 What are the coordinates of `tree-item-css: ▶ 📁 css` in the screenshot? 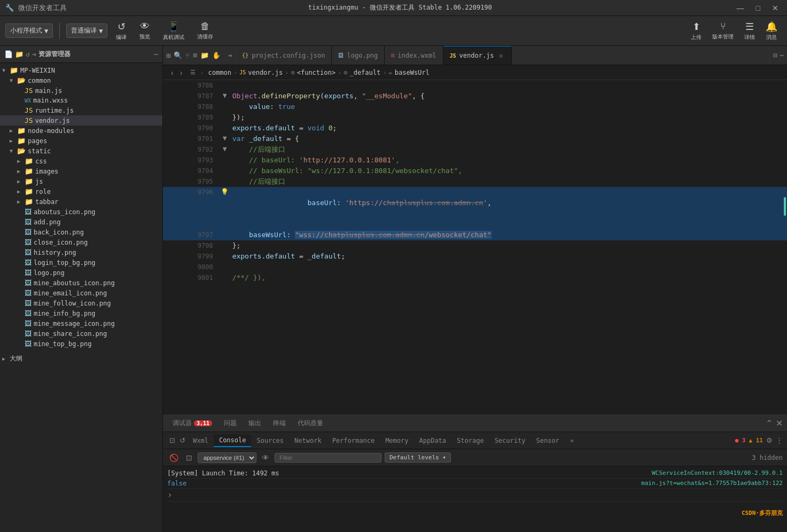 It's located at (81, 161).